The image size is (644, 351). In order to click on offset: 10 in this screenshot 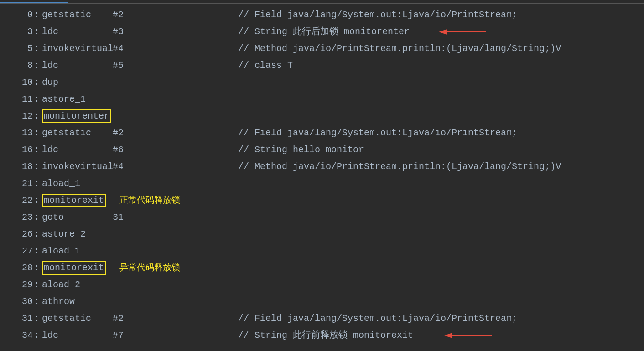, I will do `click(16, 82)`.